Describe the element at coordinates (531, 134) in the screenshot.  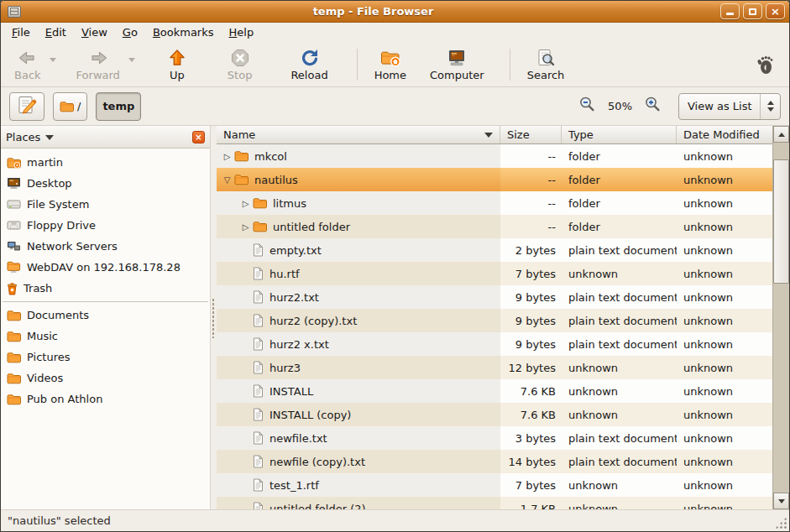
I see `column-header-size: Size` at that location.